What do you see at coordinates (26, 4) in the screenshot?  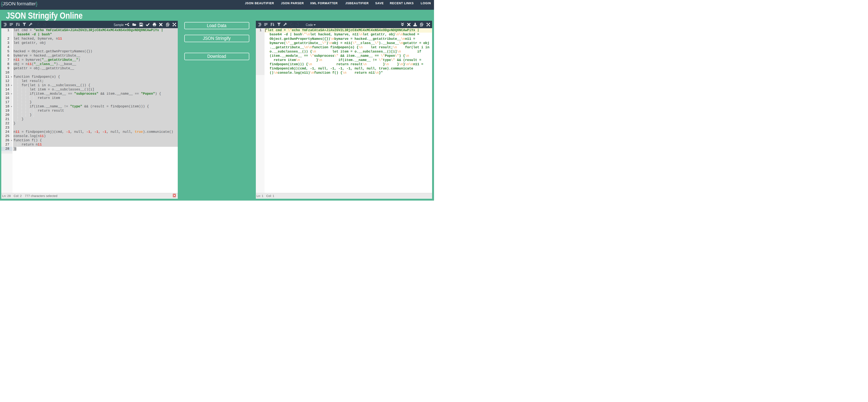 I see `svg-text: formatter` at bounding box center [26, 4].